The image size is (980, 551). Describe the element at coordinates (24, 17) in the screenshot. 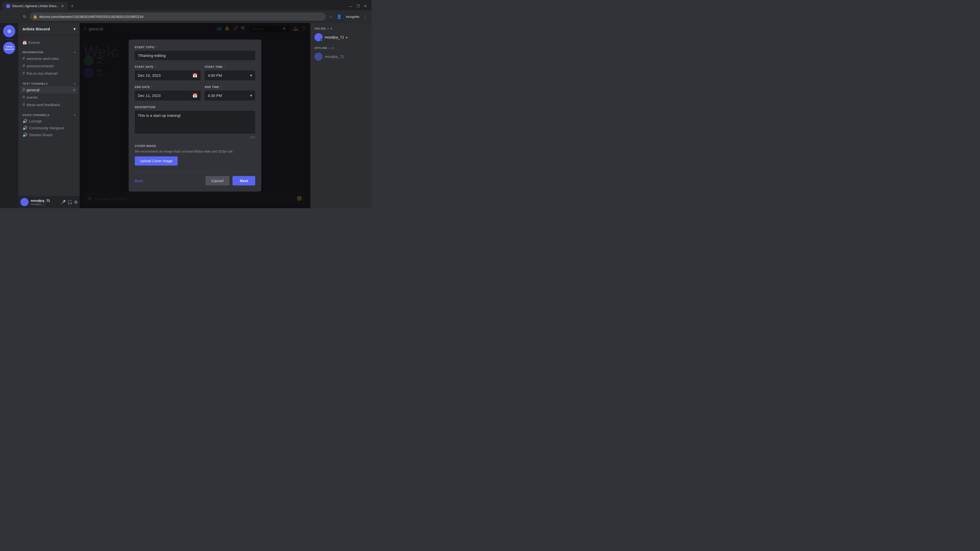

I see `refresh-button: ↻` at that location.